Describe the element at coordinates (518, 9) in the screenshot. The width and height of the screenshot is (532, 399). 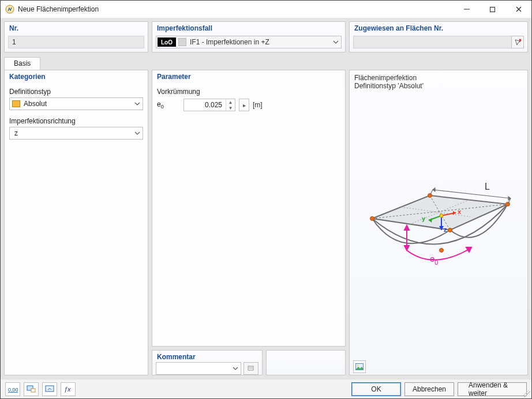
I see `close-button` at that location.